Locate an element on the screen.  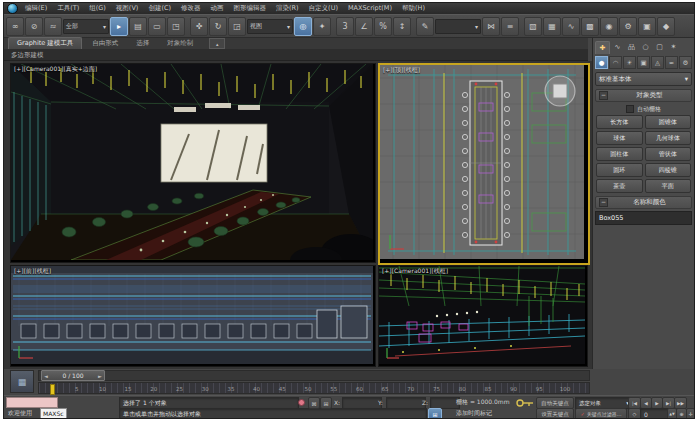
primitive-button: 四棱锥 is located at coordinates (668, 170).